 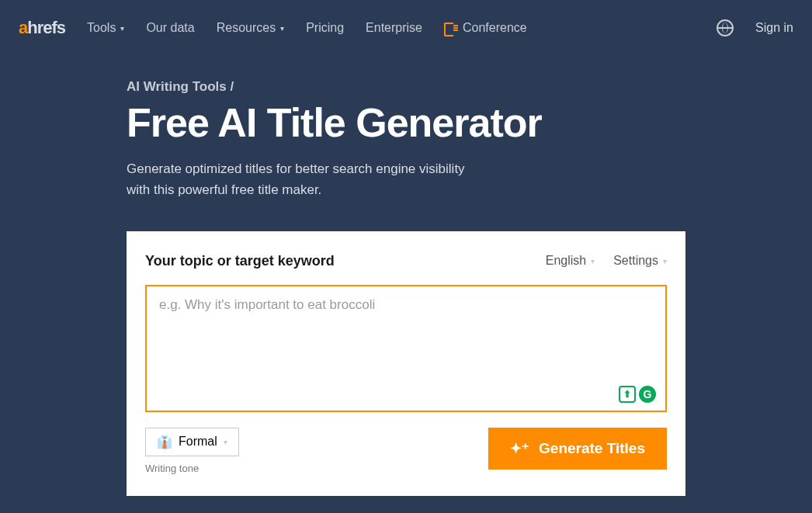 I want to click on breadcrumb: AI Writing Tools /, so click(x=406, y=87).